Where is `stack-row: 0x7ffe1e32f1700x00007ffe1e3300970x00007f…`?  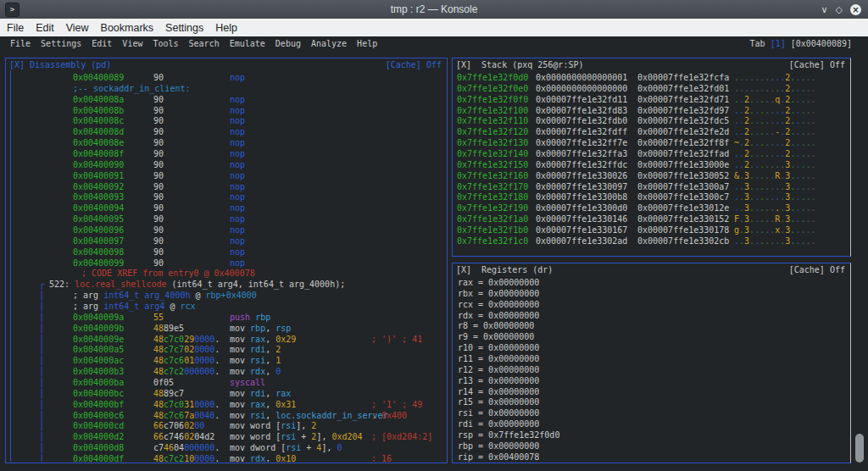
stack-row: 0x7ffe1e32f1700x00007ffe1e3300970x00007f… is located at coordinates (651, 186).